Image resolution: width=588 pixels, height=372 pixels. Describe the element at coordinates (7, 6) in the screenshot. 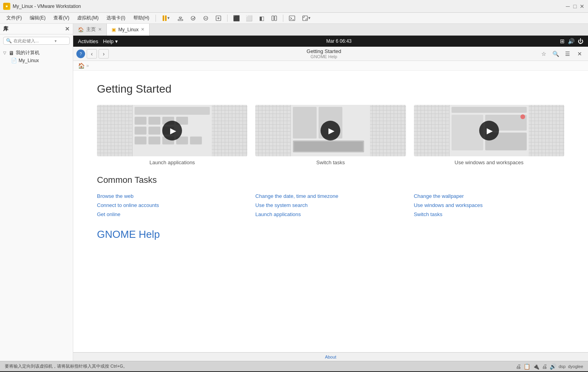

I see `app-icon` at that location.